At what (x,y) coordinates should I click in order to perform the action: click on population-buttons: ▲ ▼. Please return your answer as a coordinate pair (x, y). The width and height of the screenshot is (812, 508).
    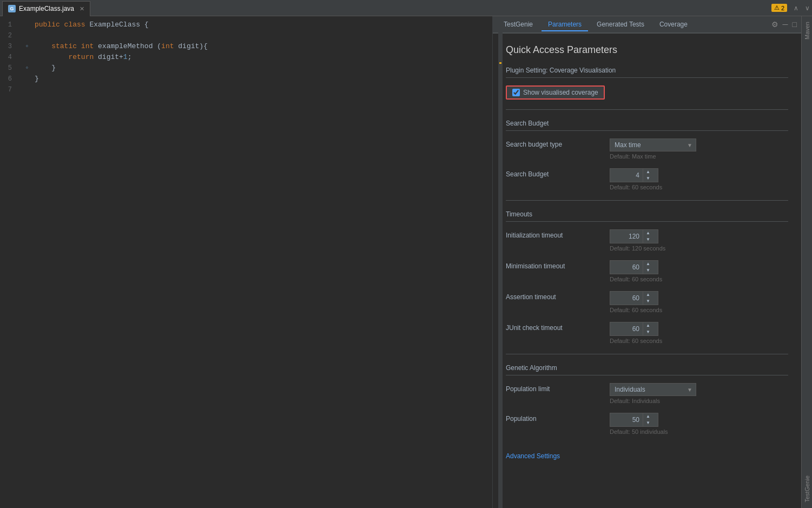
    Looking at the image, I should click on (648, 420).